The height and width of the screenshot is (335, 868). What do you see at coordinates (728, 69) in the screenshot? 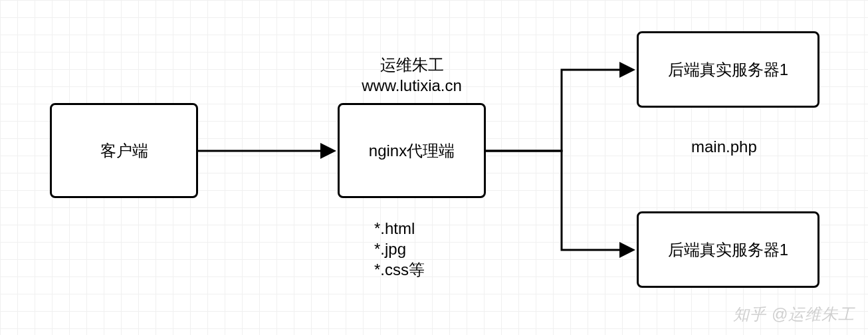
I see `backend1-node: 后端真实服务器1` at bounding box center [728, 69].